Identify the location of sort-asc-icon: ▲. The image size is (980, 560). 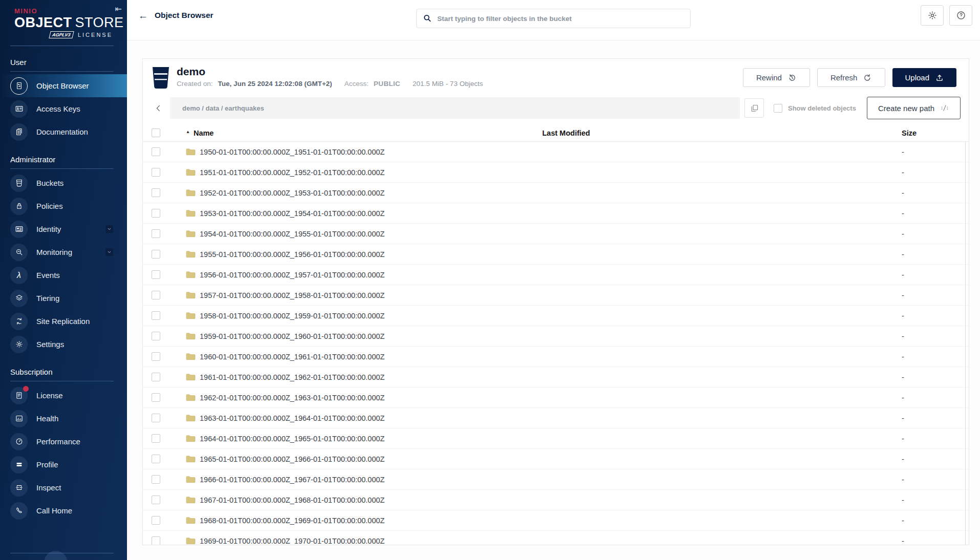
(188, 132).